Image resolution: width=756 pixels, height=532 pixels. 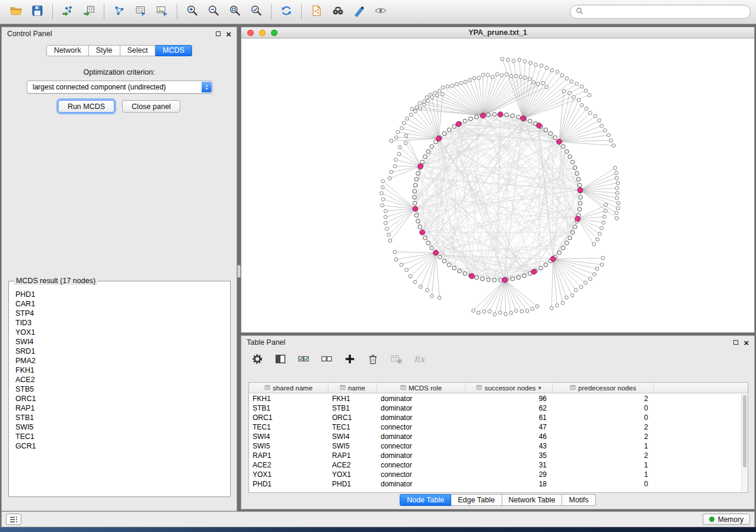 What do you see at coordinates (192, 12) in the screenshot?
I see `zoom-in-button` at bounding box center [192, 12].